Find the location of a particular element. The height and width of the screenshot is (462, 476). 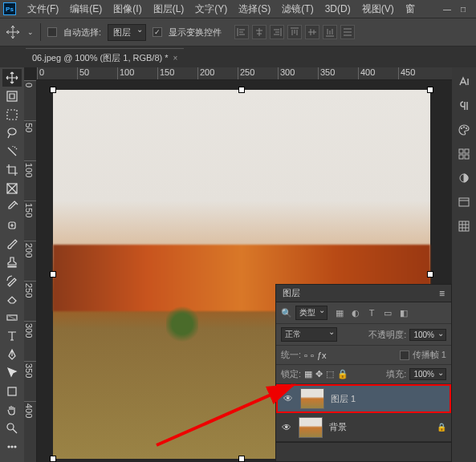

opacity-value: 100% is located at coordinates (428, 335).